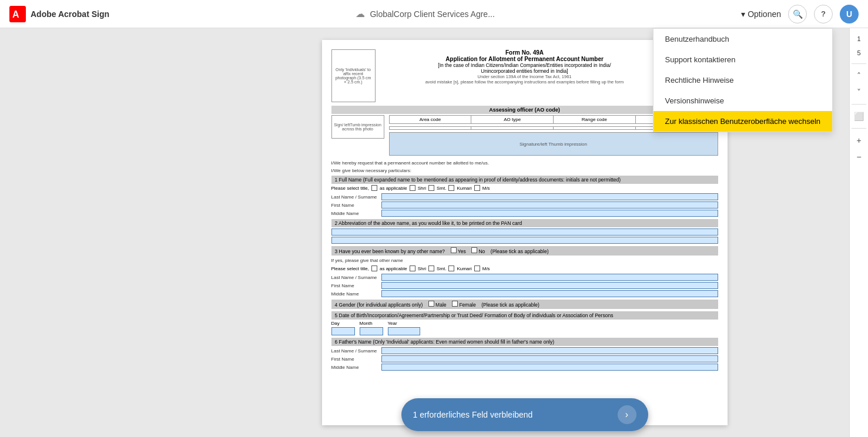  I want to click on year-group: Year, so click(404, 328).